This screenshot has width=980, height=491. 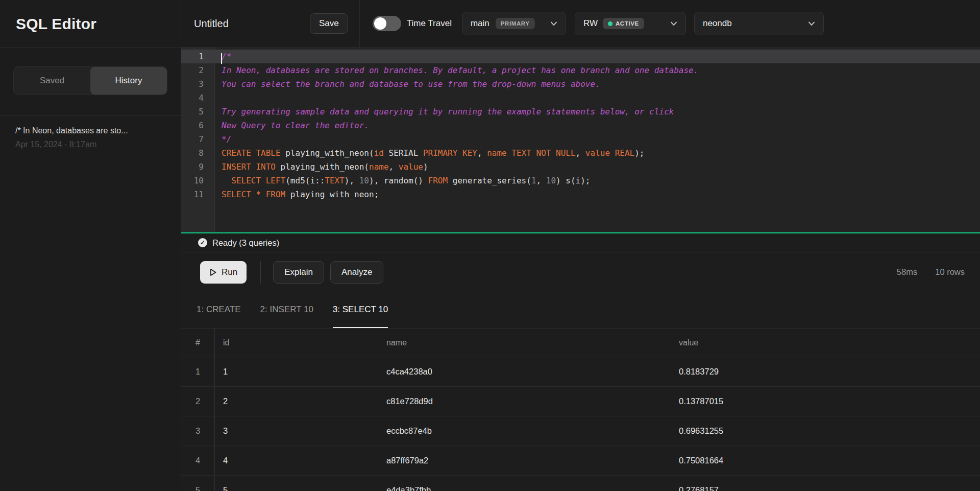 I want to click on line-number: 3, so click(x=198, y=84).